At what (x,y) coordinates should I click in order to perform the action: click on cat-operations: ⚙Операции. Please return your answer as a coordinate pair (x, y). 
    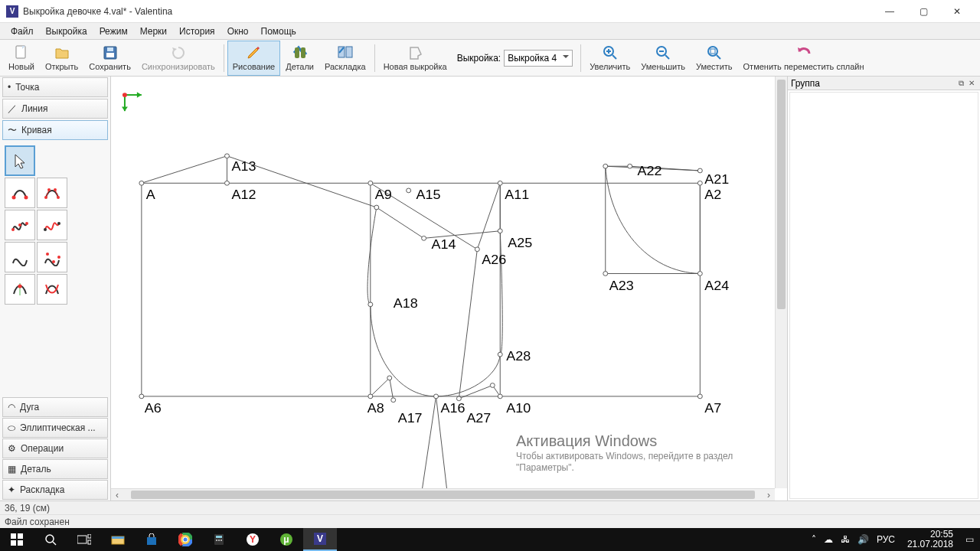
    Looking at the image, I should click on (55, 448).